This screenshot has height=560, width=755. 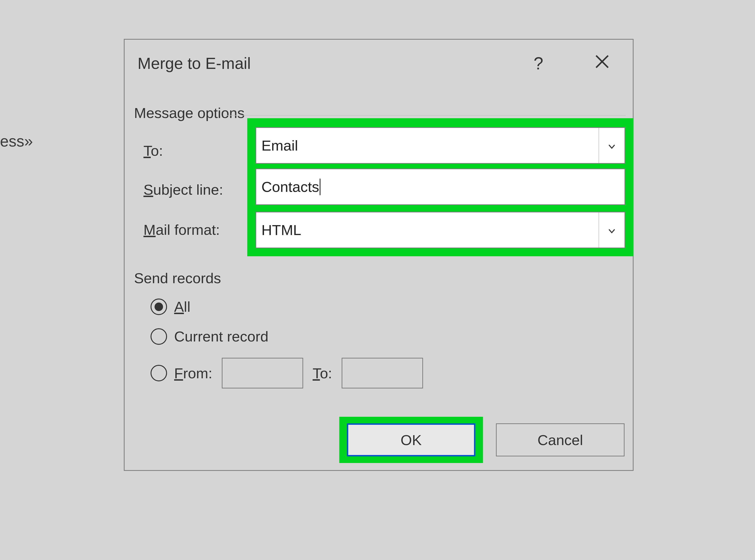 I want to click on to-input, so click(x=382, y=373).